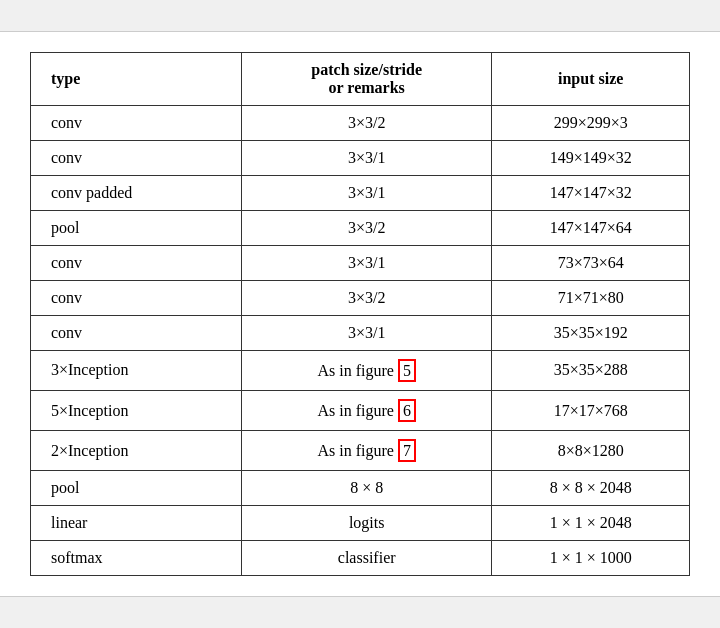 The image size is (720, 628). Describe the element at coordinates (407, 410) in the screenshot. I see `patch-num-highlighted: 6` at that location.